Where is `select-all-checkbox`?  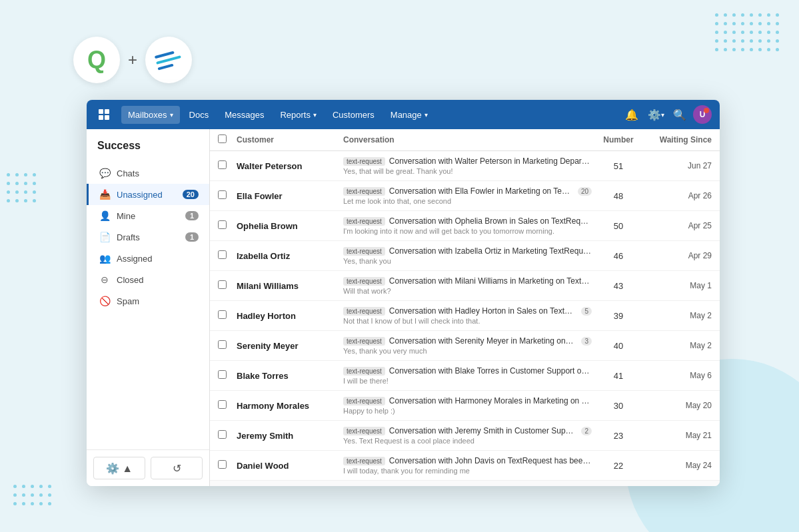
select-all-checkbox is located at coordinates (223, 138).